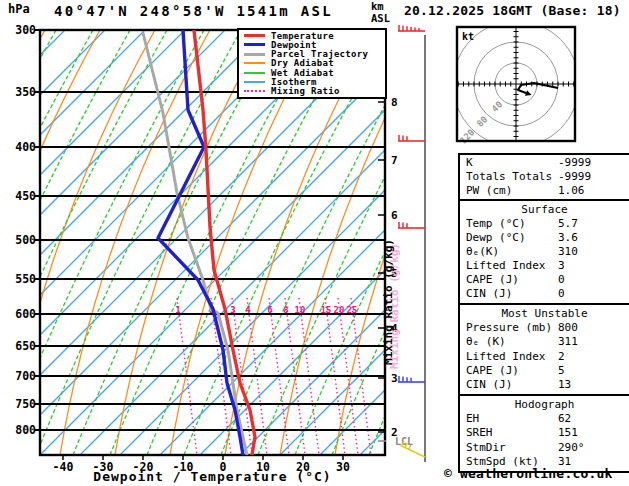  What do you see at coordinates (312, 92) in the screenshot?
I see `legend-item-mixing-ratio: Mixing Ratio` at bounding box center [312, 92].